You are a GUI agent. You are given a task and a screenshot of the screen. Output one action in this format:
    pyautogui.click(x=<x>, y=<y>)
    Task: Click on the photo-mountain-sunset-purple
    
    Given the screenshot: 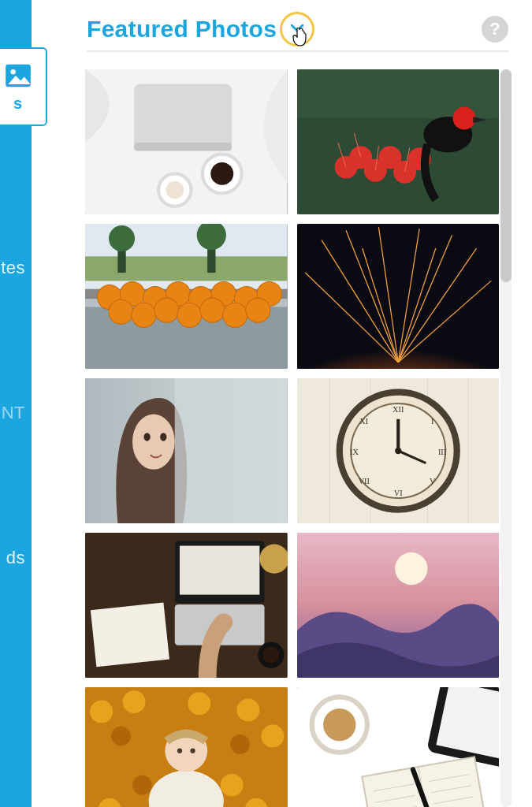 What is the action you would take?
    pyautogui.click(x=399, y=605)
    